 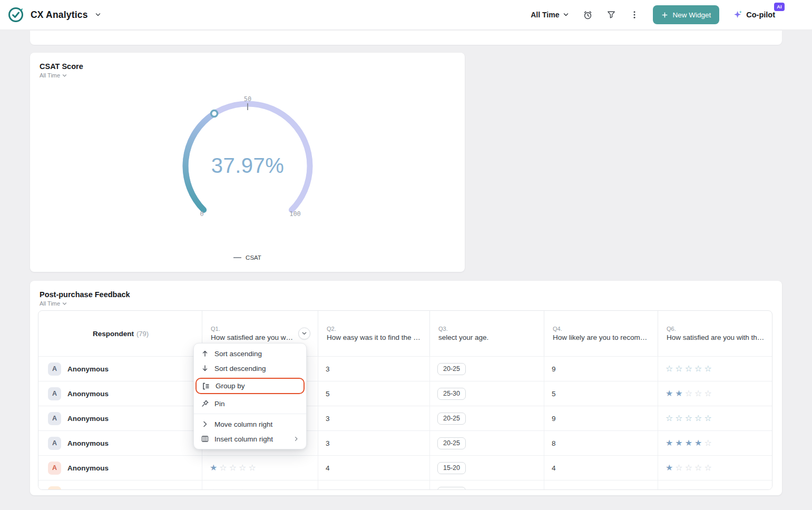 What do you see at coordinates (250, 396) in the screenshot?
I see `column-context-menu: Sort ascending Sort descending Group by …` at bounding box center [250, 396].